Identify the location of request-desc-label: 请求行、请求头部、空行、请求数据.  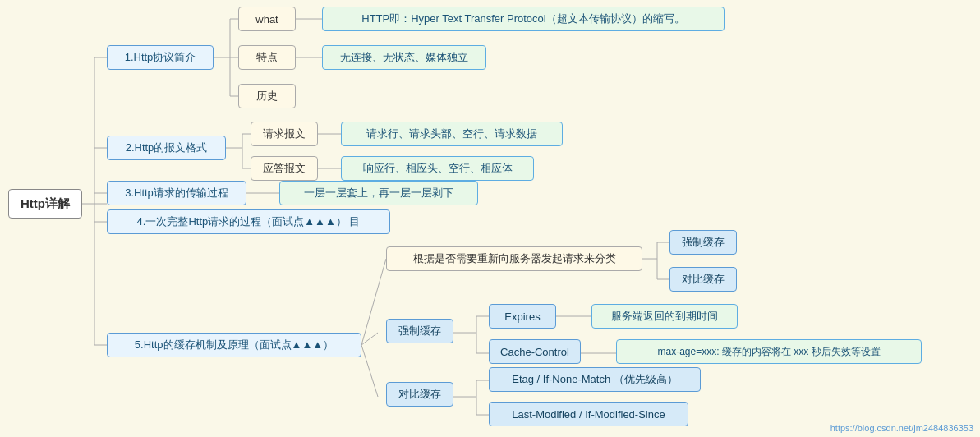
(452, 134).